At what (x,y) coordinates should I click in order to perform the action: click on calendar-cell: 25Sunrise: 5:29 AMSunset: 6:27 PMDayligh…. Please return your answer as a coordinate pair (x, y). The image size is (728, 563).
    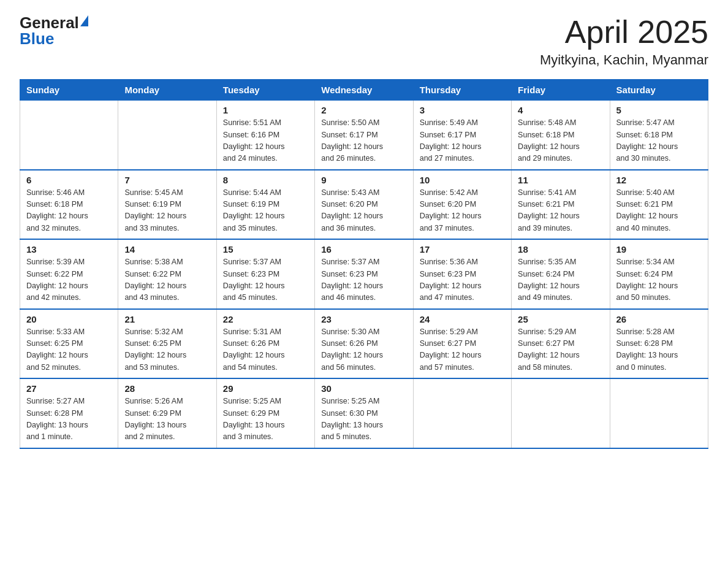
    Looking at the image, I should click on (561, 344).